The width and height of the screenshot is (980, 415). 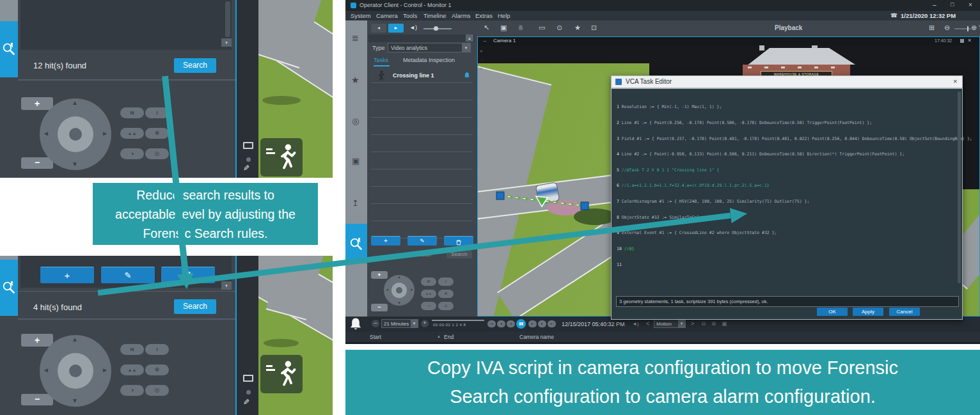 I want to click on step-back-button: ◄, so click(x=502, y=324).